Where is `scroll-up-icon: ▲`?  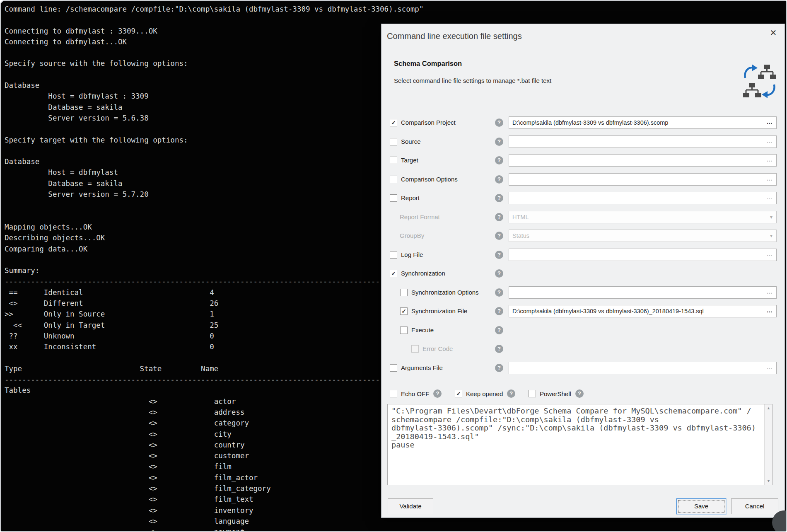 scroll-up-icon: ▲ is located at coordinates (769, 408).